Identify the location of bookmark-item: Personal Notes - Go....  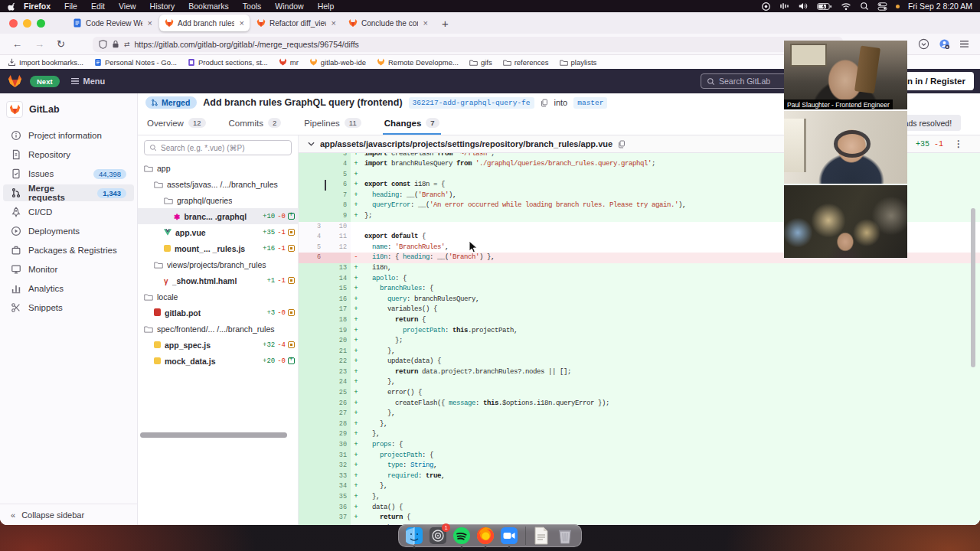
(136, 63).